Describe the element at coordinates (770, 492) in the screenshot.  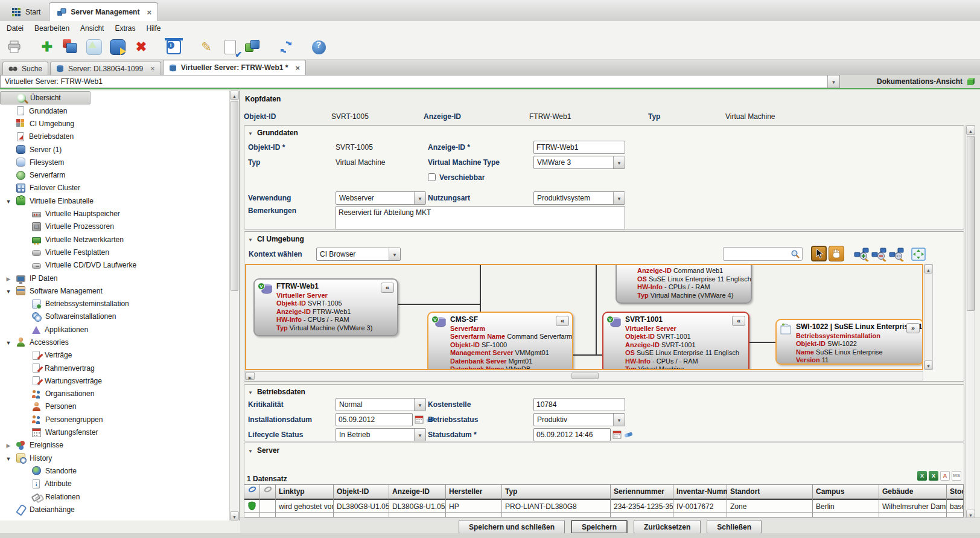
I see `column-header: Standort` at that location.